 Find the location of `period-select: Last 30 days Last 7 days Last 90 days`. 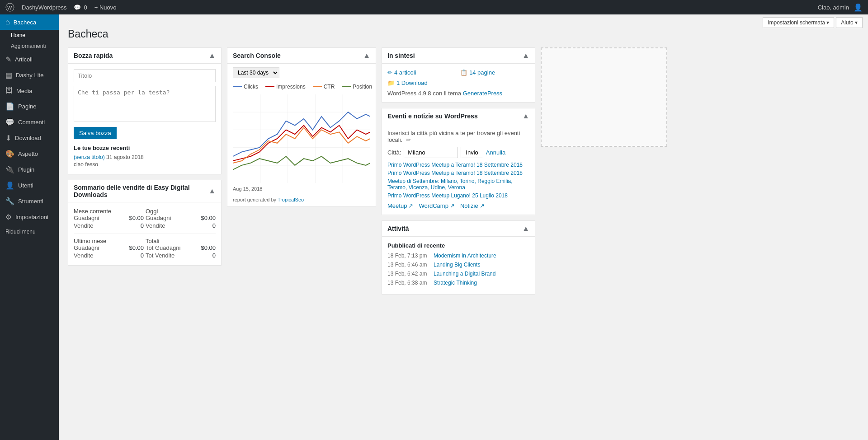

period-select: Last 30 days Last 7 days Last 90 days is located at coordinates (256, 73).